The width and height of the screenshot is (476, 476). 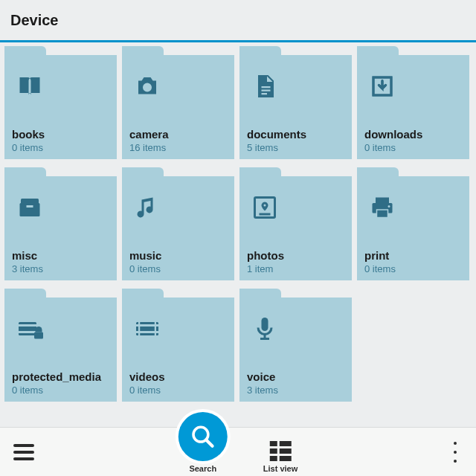 What do you see at coordinates (280, 457) in the screenshot?
I see `listview-button: List view` at bounding box center [280, 457].